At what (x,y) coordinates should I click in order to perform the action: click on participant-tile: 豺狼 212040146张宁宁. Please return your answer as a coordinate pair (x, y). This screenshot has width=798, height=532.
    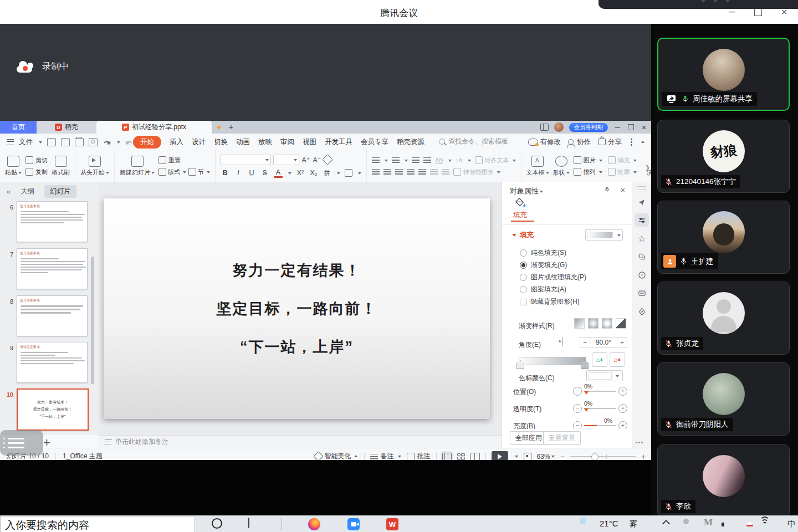
    Looking at the image, I should click on (724, 156).